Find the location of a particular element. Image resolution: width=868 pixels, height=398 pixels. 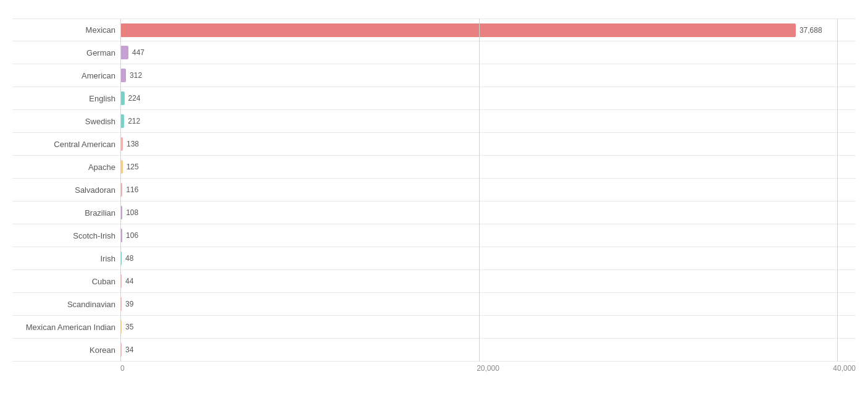

bar-row: Scandinavian39 is located at coordinates (434, 304).